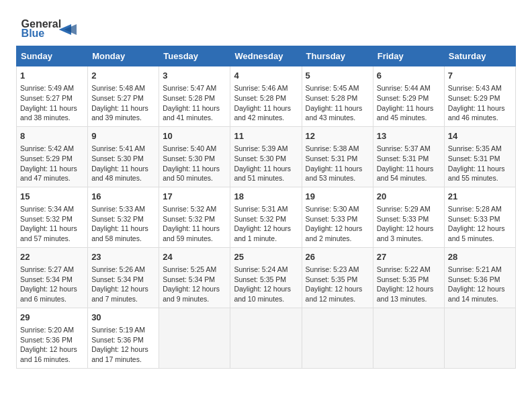 The width and height of the screenshot is (532, 411). Describe the element at coordinates (408, 285) in the screenshot. I see `cell-info: Sunrise: 5:22 AMSunset: 5:35 PMDaylight:…` at that location.